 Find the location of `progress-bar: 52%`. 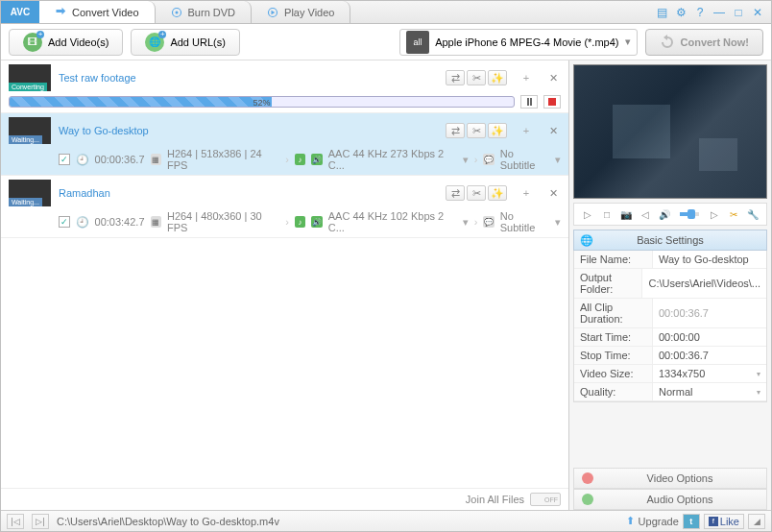

progress-bar: 52% is located at coordinates (261, 102).